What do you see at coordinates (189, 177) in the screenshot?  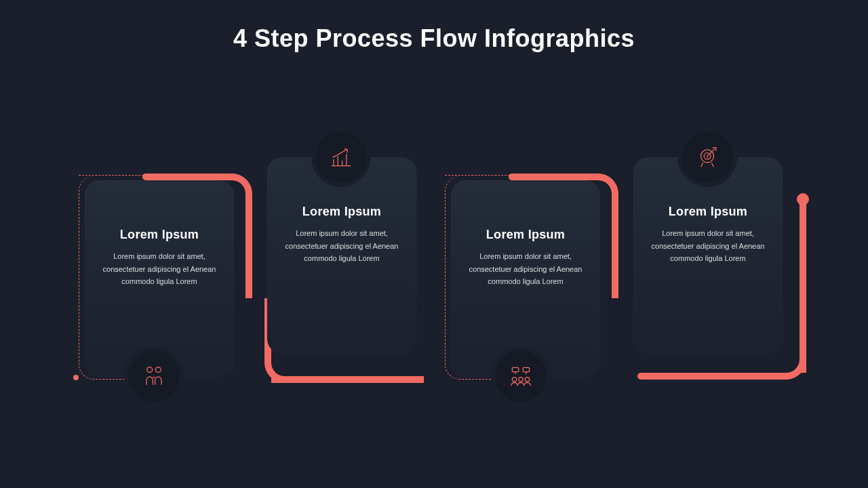 I see `connector-1-h` at bounding box center [189, 177].